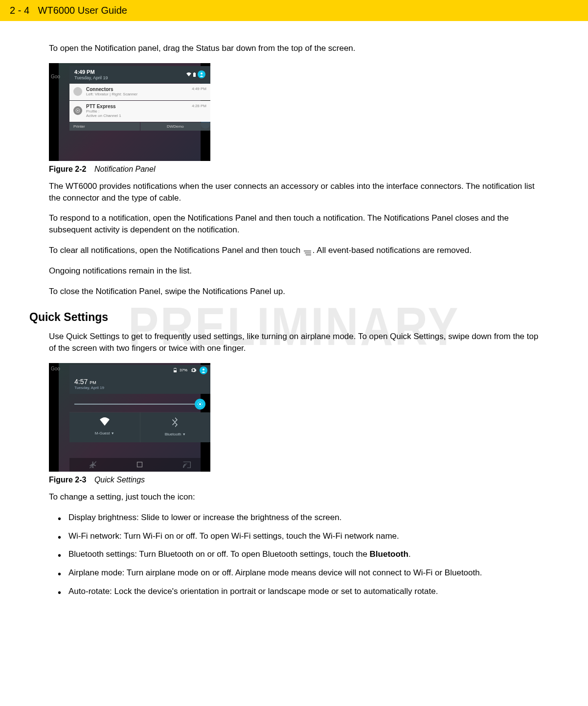 The width and height of the screenshot is (588, 706). I want to click on notification-footer: Printer DWDemo, so click(140, 126).